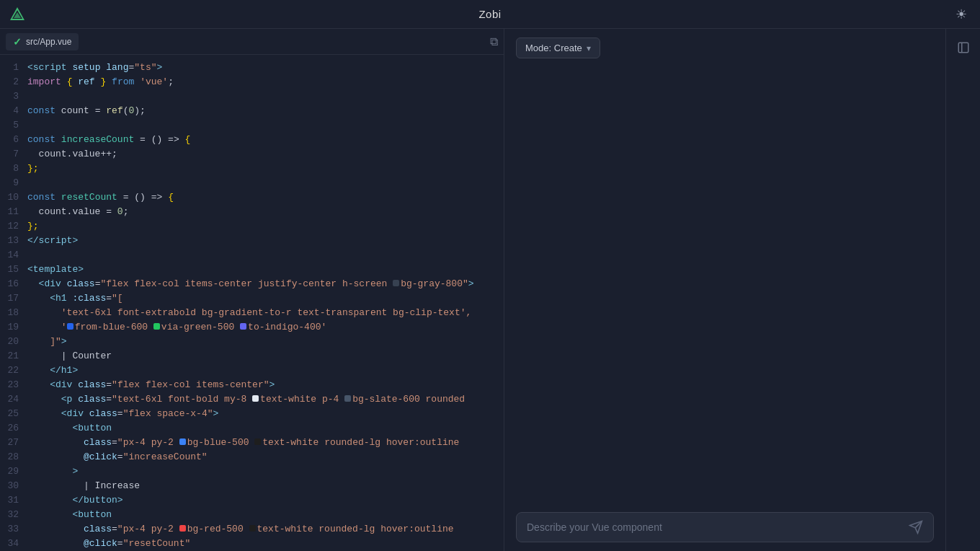 The image size is (980, 551). Describe the element at coordinates (12, 82) in the screenshot. I see `line-number: 2` at that location.